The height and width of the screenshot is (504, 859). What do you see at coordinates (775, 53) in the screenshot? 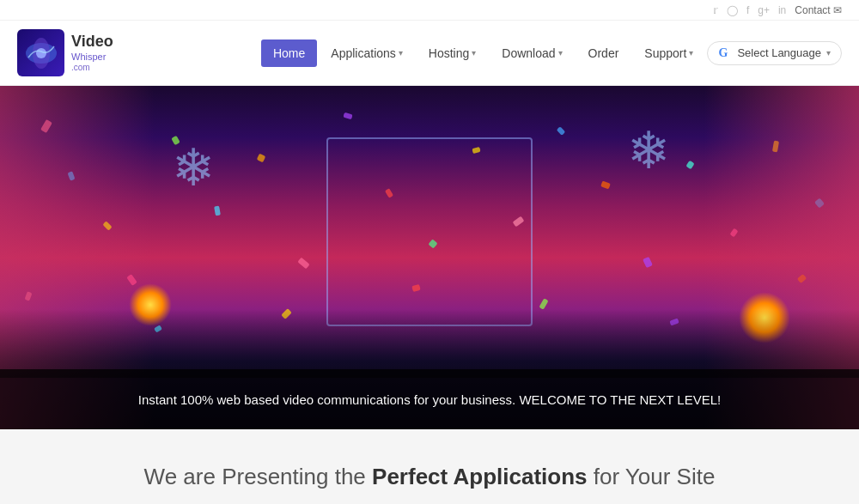
I see `language-selector: G Select Language ▾` at bounding box center [775, 53].